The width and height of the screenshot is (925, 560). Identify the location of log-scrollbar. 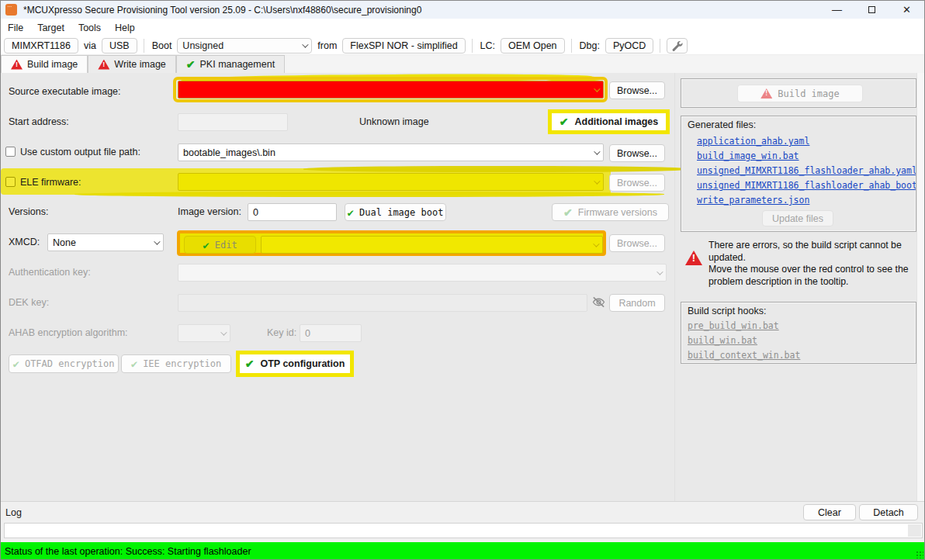
(914, 531).